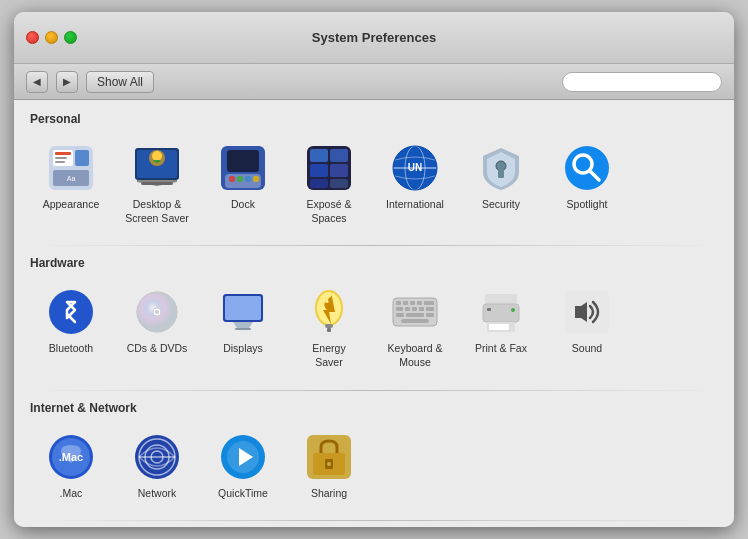 Image resolution: width=748 pixels, height=539 pixels. Describe the element at coordinates (52, 38) in the screenshot. I see `minimize-button` at that location.